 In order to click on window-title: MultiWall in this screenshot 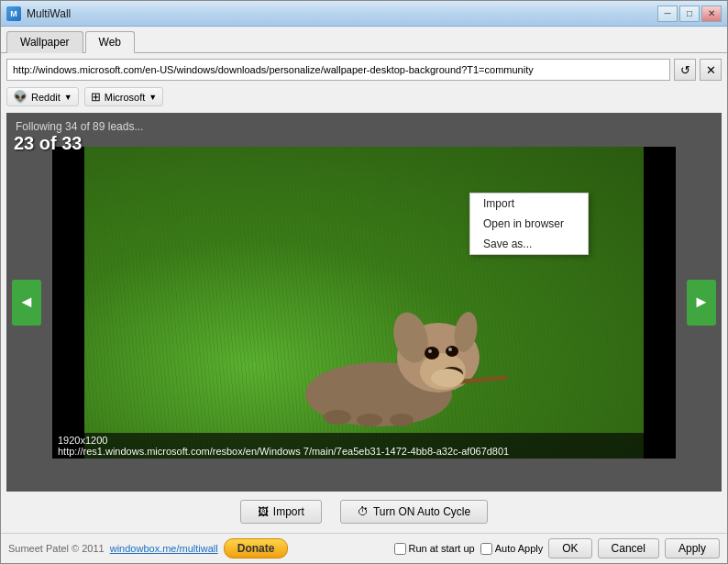, I will do `click(342, 14)`.